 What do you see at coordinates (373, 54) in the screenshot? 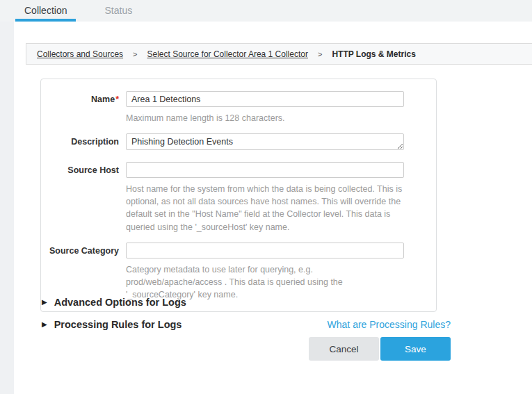
I see `breadcrumb-current-page: HTTP Logs & Metrics` at bounding box center [373, 54].